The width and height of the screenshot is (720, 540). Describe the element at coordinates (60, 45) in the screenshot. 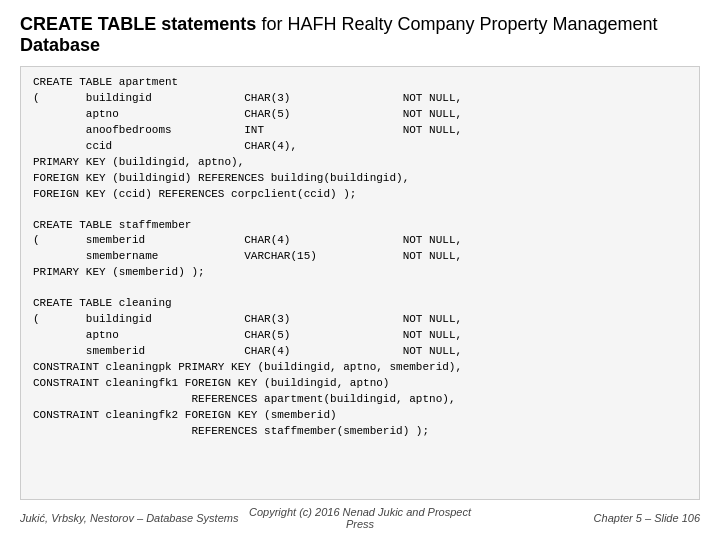

I see `title-line2: Database` at that location.